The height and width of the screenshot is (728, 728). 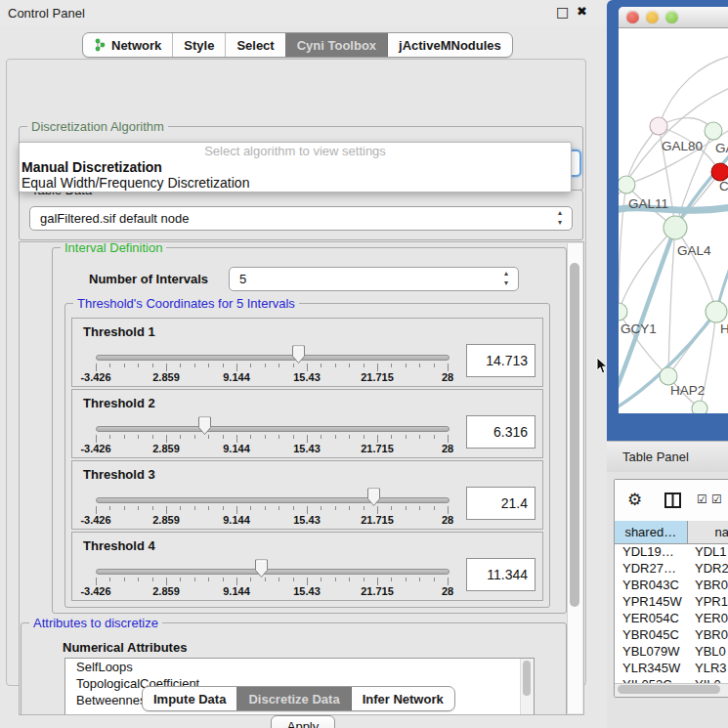 I want to click on network-node-gcy1, so click(x=623, y=312).